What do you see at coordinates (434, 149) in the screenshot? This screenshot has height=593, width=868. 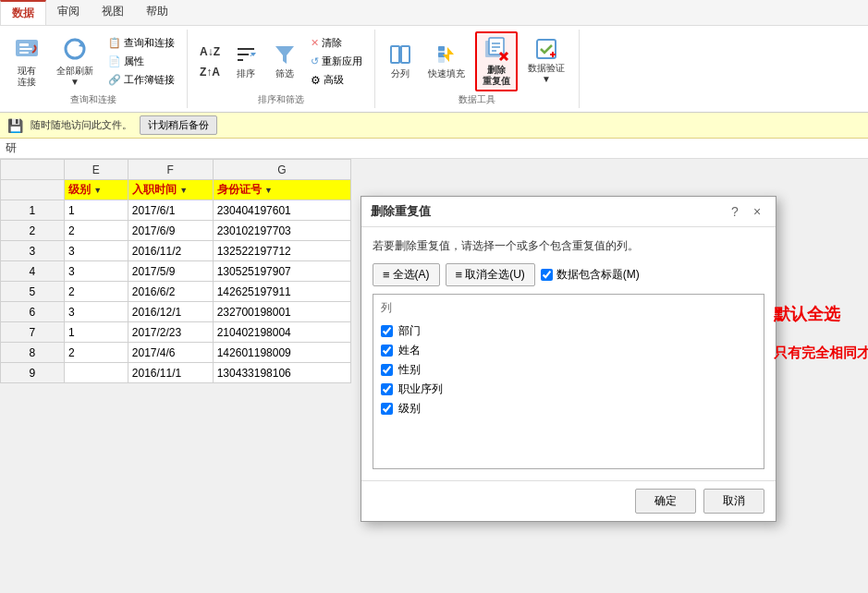 I see `section-label: 研` at bounding box center [434, 149].